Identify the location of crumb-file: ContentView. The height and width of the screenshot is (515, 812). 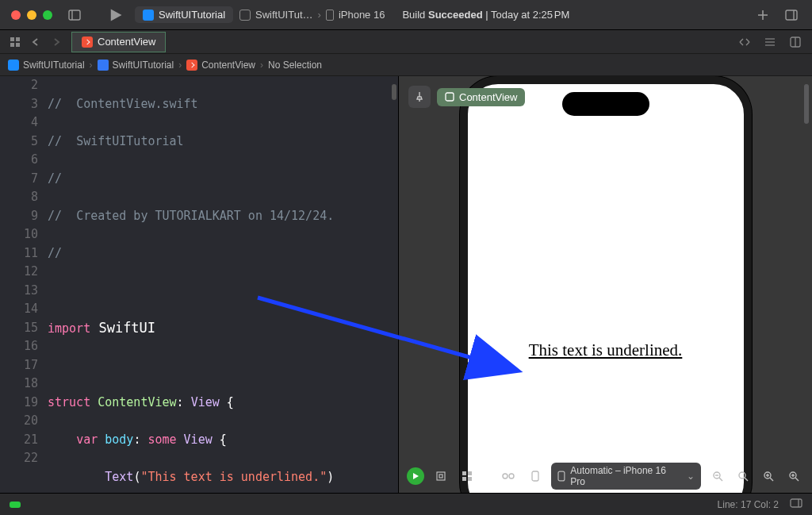
(220, 65).